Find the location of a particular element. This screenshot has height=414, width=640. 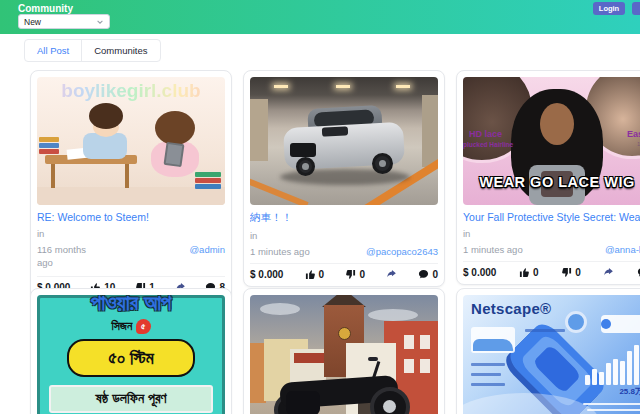

comments-button: 0 is located at coordinates (428, 274).